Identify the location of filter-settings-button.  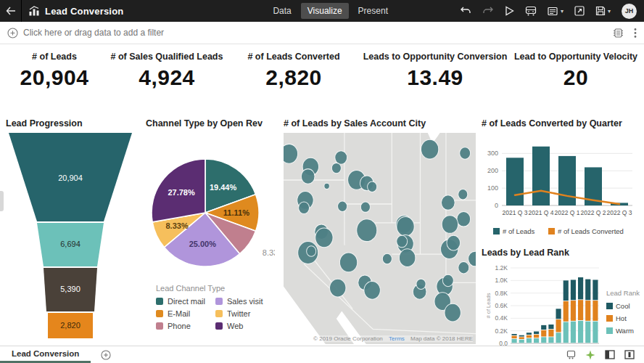
(618, 33).